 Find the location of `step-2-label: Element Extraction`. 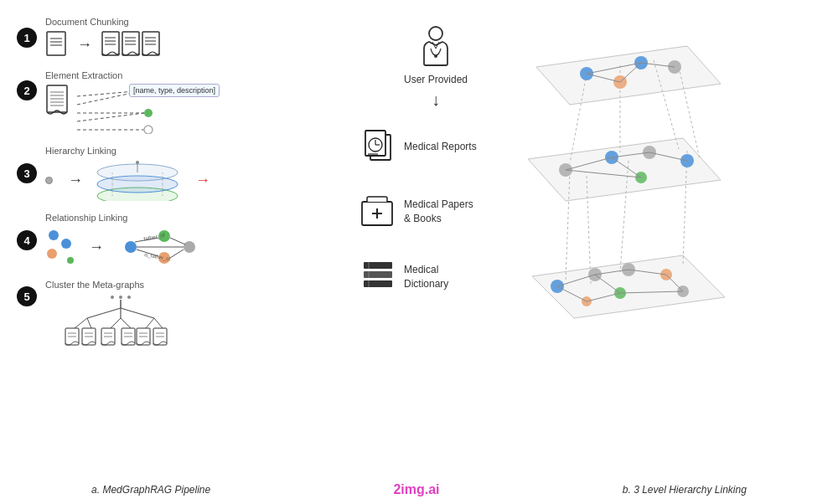

step-2-label: Element Extraction is located at coordinates (190, 75).